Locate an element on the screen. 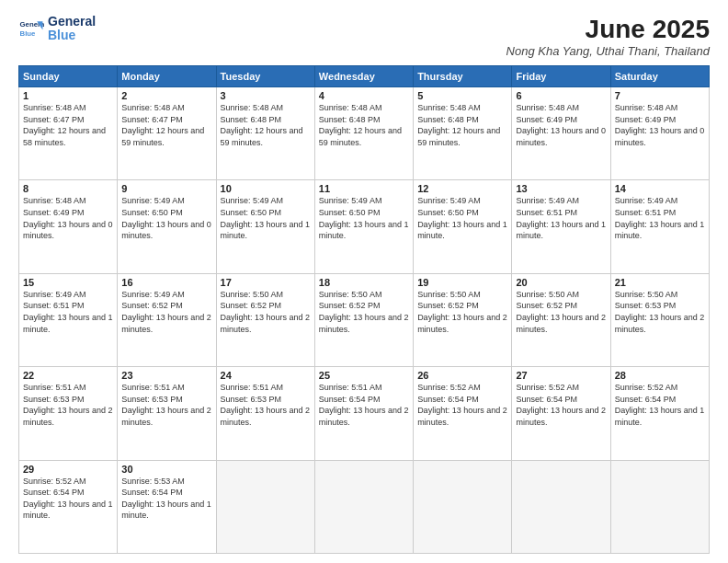 This screenshot has width=728, height=563. calendar-cell: 9Sunrise: 5:49 AMSunset: 6:50 PMDaylight… is located at coordinates (167, 226).